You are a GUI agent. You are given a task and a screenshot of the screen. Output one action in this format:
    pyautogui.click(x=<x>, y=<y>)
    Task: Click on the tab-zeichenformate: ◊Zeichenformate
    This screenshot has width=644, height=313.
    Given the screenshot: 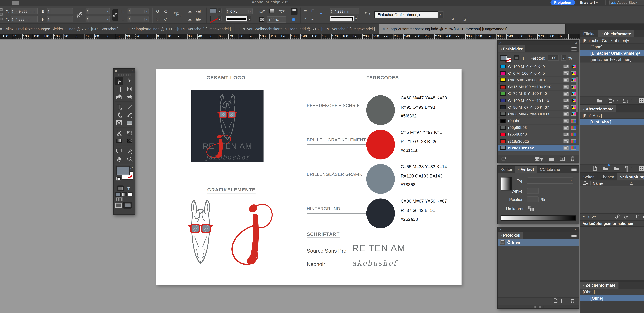 What is the action you would take?
    pyautogui.click(x=599, y=285)
    